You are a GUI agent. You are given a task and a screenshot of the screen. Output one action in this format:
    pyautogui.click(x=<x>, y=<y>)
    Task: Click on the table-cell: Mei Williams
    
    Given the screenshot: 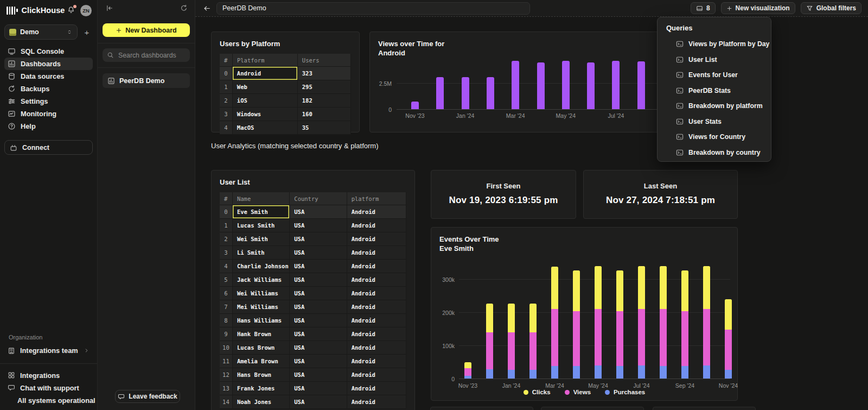 What is the action you would take?
    pyautogui.click(x=261, y=307)
    